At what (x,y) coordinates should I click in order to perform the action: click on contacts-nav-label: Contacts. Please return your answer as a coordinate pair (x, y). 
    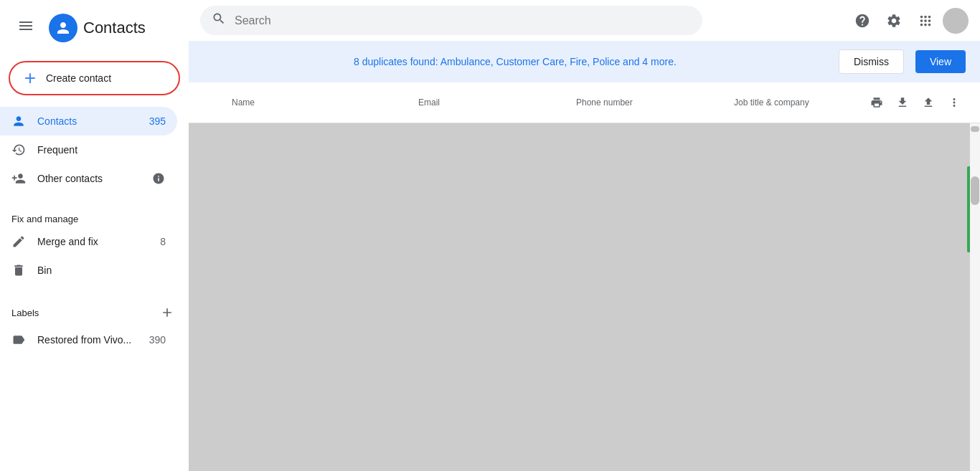
    Looking at the image, I should click on (88, 121).